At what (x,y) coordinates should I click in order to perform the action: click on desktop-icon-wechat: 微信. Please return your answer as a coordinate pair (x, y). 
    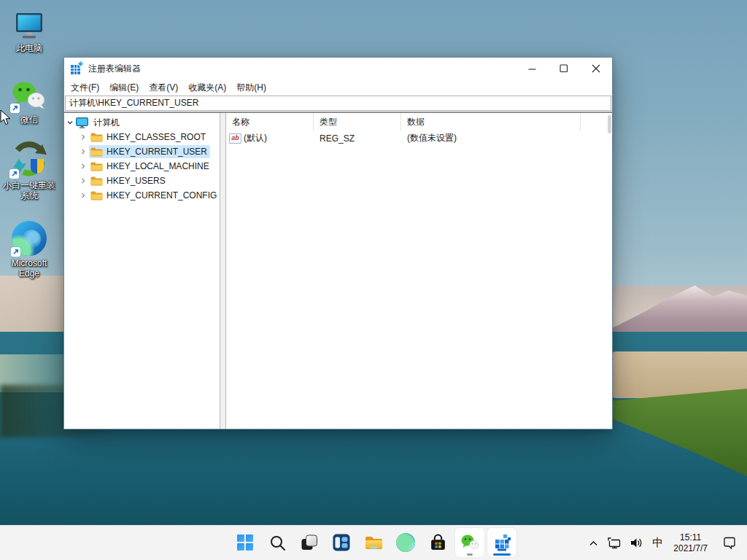
    Looking at the image, I should click on (29, 102).